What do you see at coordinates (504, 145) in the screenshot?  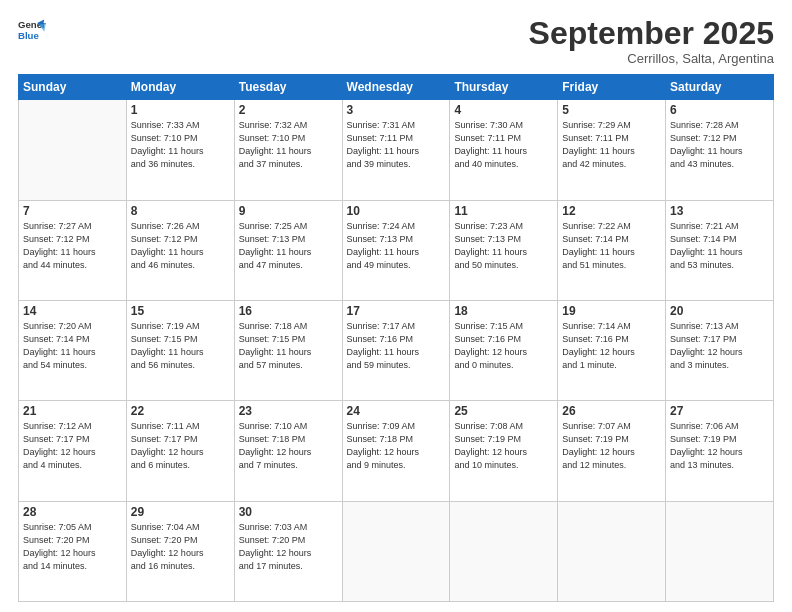 I see `day-info: Sunrise: 7:30 AMSunset: 7:11 PMDaylight:…` at bounding box center [504, 145].